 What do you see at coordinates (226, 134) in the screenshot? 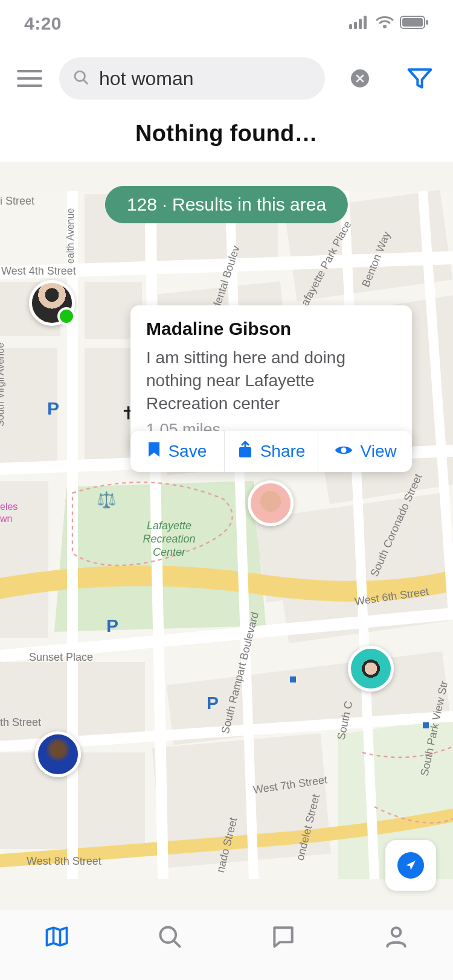
I see `page-title: Nothing found…` at bounding box center [226, 134].